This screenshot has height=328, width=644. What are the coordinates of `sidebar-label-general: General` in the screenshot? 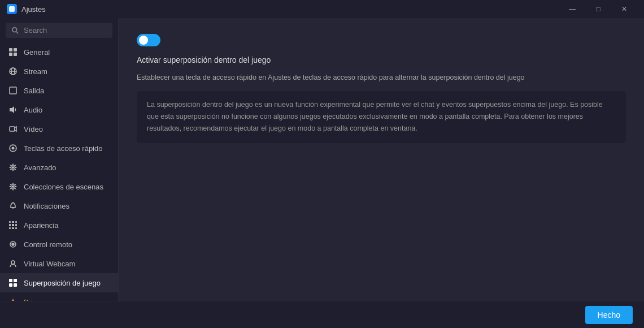 It's located at (37, 52).